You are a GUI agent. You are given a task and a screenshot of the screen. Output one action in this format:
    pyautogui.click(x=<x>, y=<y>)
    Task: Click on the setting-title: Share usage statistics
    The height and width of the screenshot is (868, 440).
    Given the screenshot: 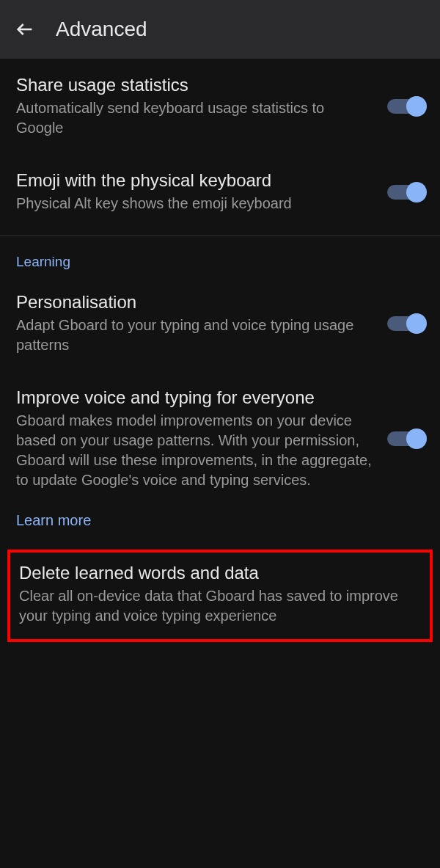 What is the action you would take?
    pyautogui.click(x=195, y=85)
    